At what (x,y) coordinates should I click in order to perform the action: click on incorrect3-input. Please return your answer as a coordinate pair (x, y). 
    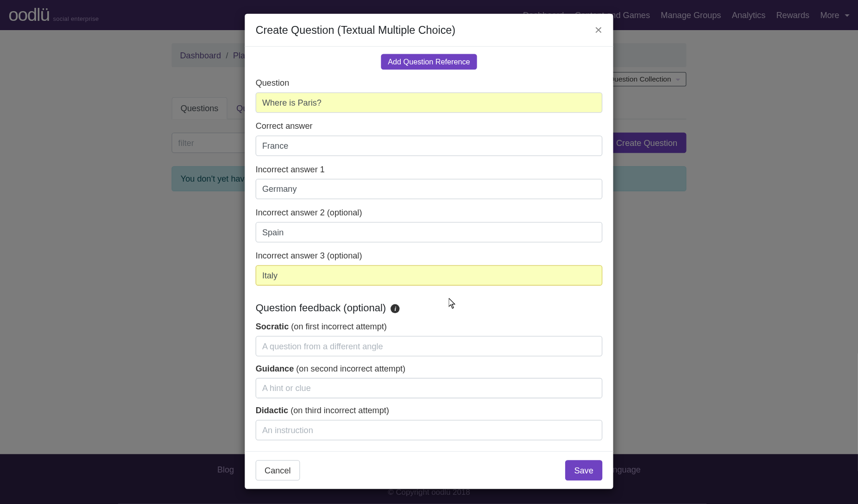
    Looking at the image, I should click on (429, 275).